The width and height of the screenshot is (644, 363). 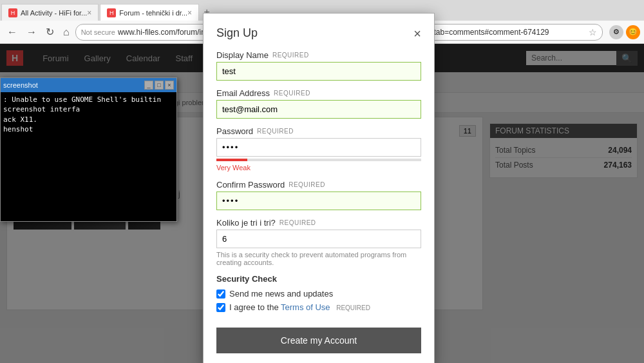 What do you see at coordinates (319, 223) in the screenshot?
I see `security-question-label: Koliko je tri i tri? REQUIRED` at bounding box center [319, 223].